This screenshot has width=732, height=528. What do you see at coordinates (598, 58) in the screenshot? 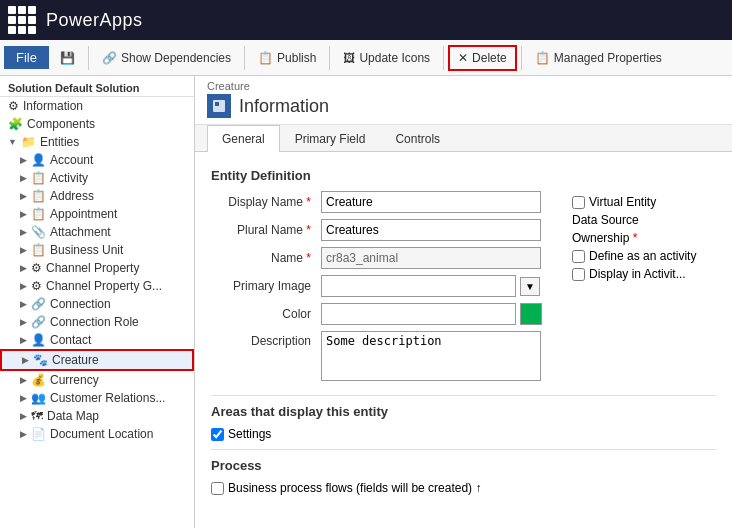
I see `managed-properties-button: 📋 Managed Properties` at bounding box center [598, 58].